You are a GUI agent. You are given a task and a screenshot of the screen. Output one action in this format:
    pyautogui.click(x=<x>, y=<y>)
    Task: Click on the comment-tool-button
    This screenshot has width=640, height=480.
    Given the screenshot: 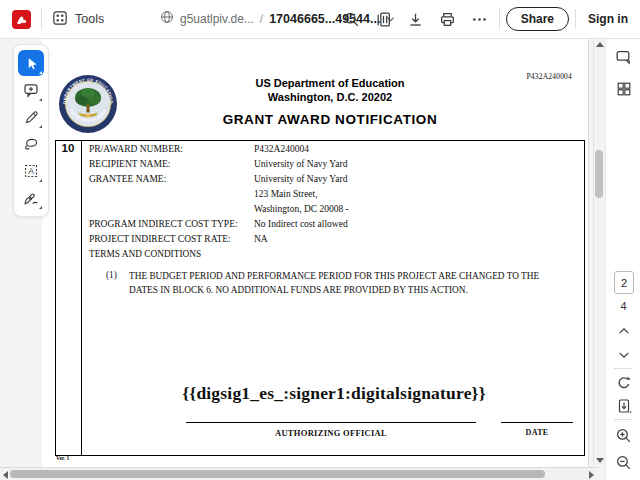 What is the action you would take?
    pyautogui.click(x=31, y=90)
    